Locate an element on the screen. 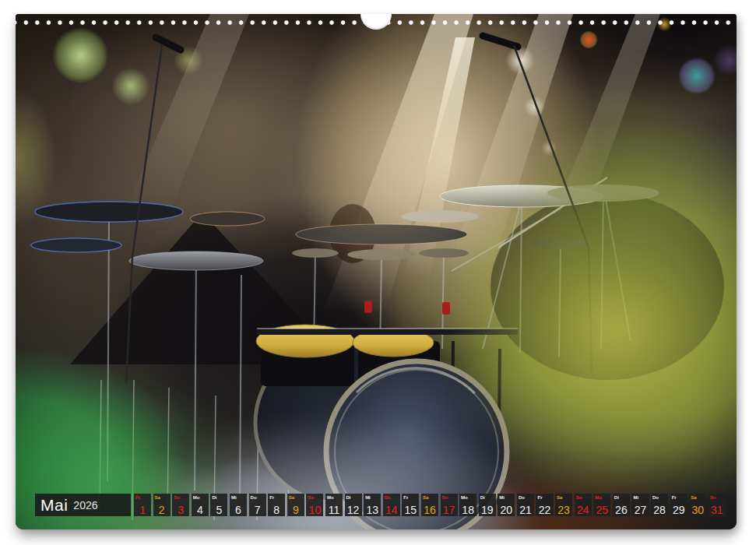 The height and width of the screenshot is (545, 756). day-cell: Fr 22 is located at coordinates (544, 505).